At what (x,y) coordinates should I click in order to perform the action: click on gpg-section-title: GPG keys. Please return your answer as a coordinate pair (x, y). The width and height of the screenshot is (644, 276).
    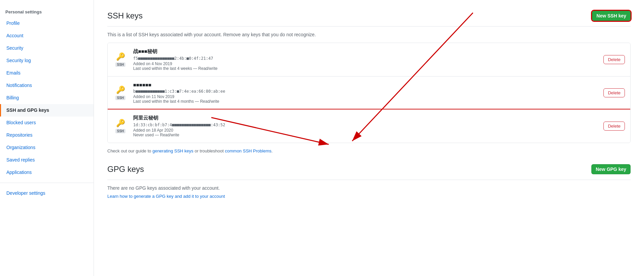
    Looking at the image, I should click on (125, 169).